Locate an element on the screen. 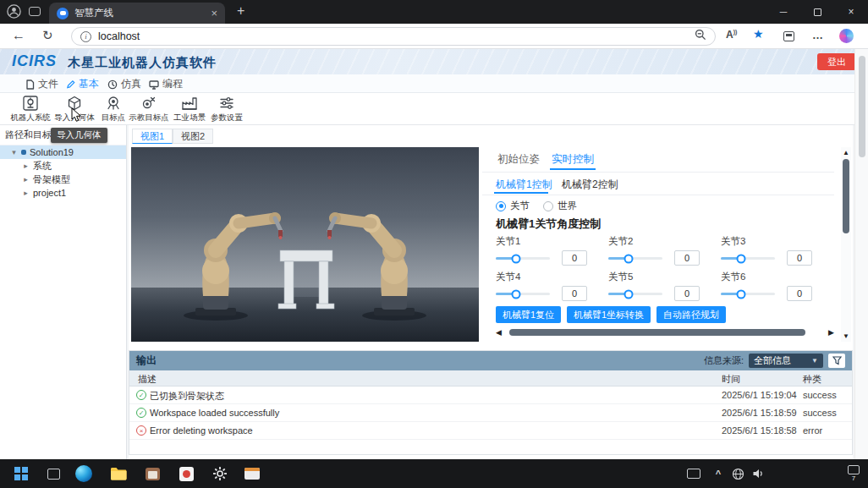 The width and height of the screenshot is (868, 488). menu-tab-basic: 基本 is located at coordinates (83, 85).